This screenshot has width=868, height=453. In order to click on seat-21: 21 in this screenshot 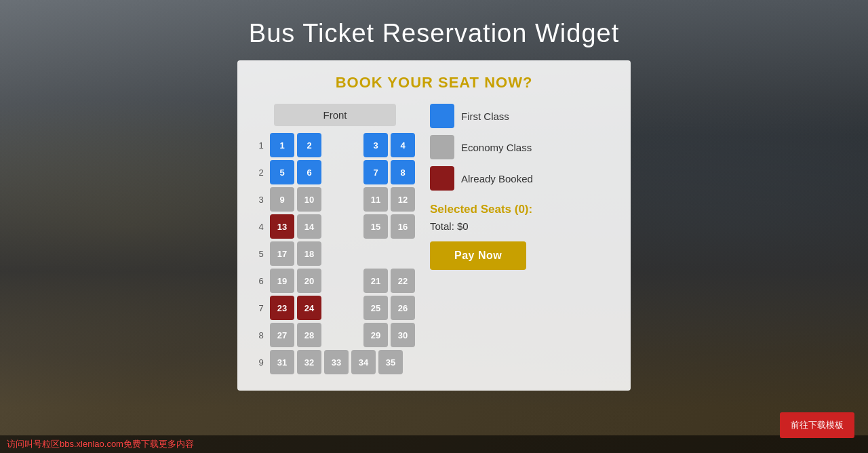, I will do `click(376, 281)`.